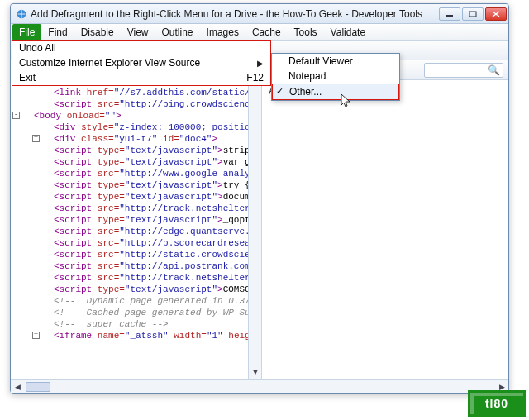  Describe the element at coordinates (158, 313) in the screenshot. I see `code-text: <!-- Cached page generated by WP-Super-C…` at that location.